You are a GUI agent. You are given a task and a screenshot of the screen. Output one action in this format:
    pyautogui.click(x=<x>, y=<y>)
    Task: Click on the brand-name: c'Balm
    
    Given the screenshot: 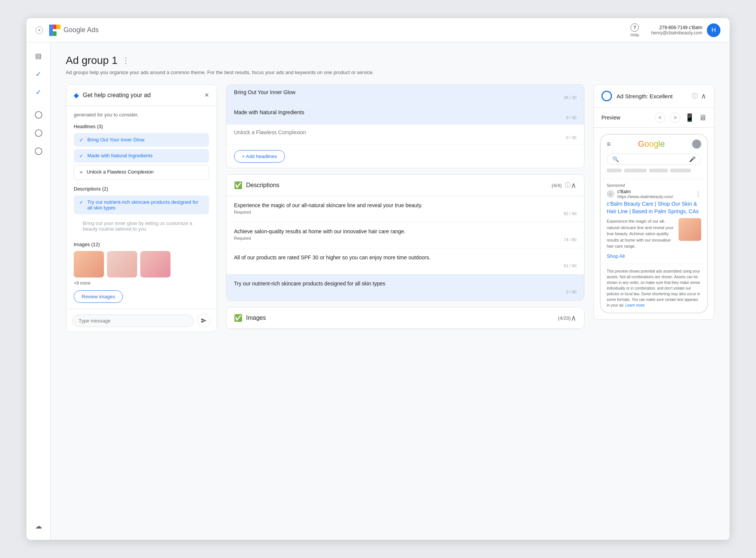 What is the action you would take?
    pyautogui.click(x=645, y=192)
    